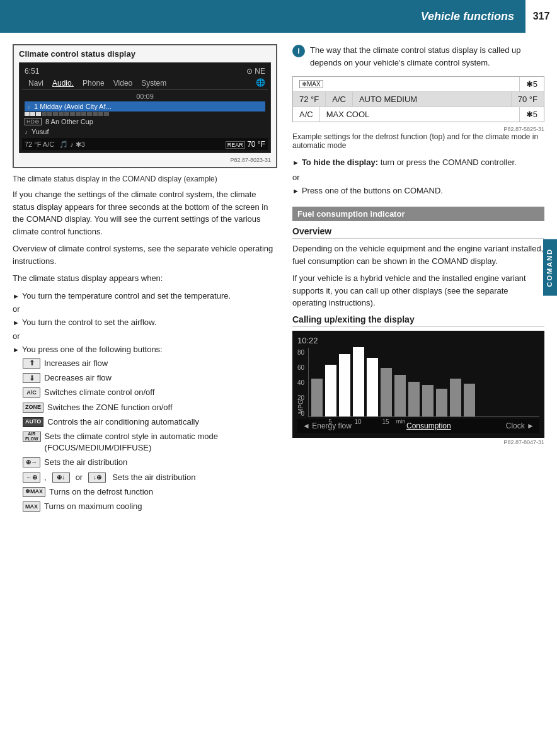 This screenshot has height=756, width=557. What do you see at coordinates (145, 160) in the screenshot?
I see `screen-ref: P82.87-8023-31` at bounding box center [145, 160].